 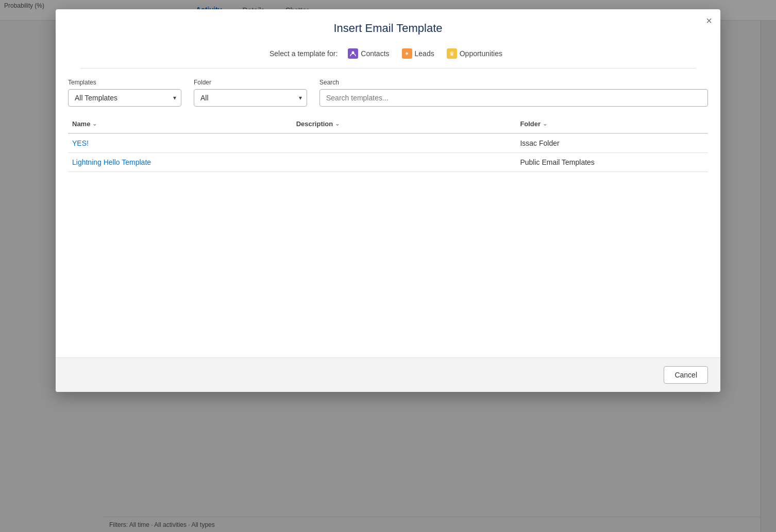 What do you see at coordinates (250, 93) in the screenshot?
I see `folder-filter-group: Folder All Issac Folder Public Email Tem…` at bounding box center [250, 93].